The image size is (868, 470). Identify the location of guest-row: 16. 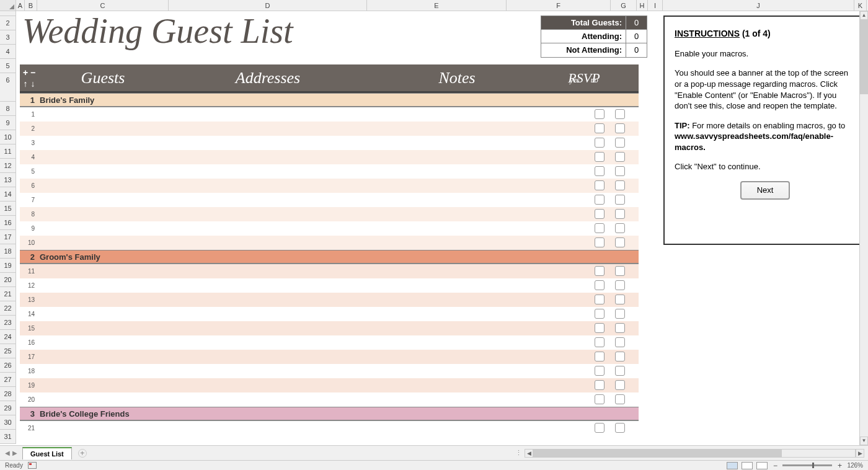
(329, 342).